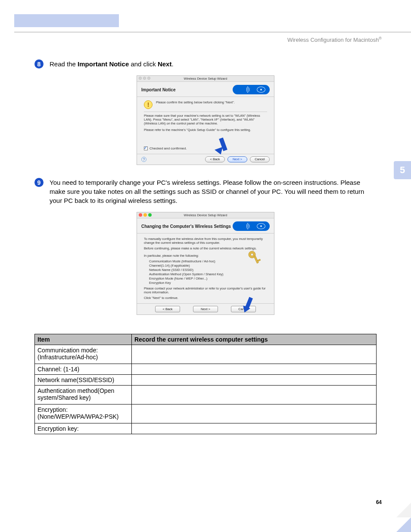  What do you see at coordinates (84, 414) in the screenshot?
I see `cell-encryption: Encryption:(None/WEP/WPA/WPA2-PSK)` at bounding box center [84, 414].